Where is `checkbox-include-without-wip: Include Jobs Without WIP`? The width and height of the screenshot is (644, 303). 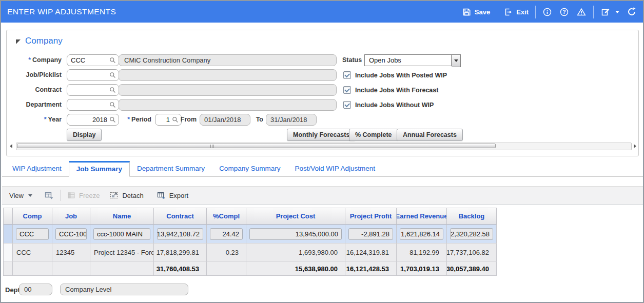
checkbox-include-without-wip: Include Jobs Without WIP is located at coordinates (388, 105).